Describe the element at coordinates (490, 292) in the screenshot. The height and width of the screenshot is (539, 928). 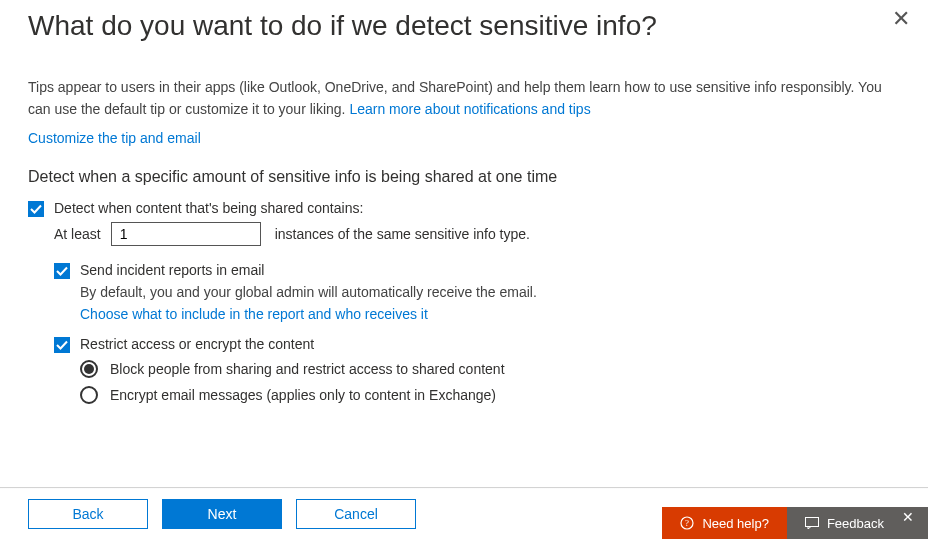
I see `incident-desc: By default, you and your global admin wi…` at that location.